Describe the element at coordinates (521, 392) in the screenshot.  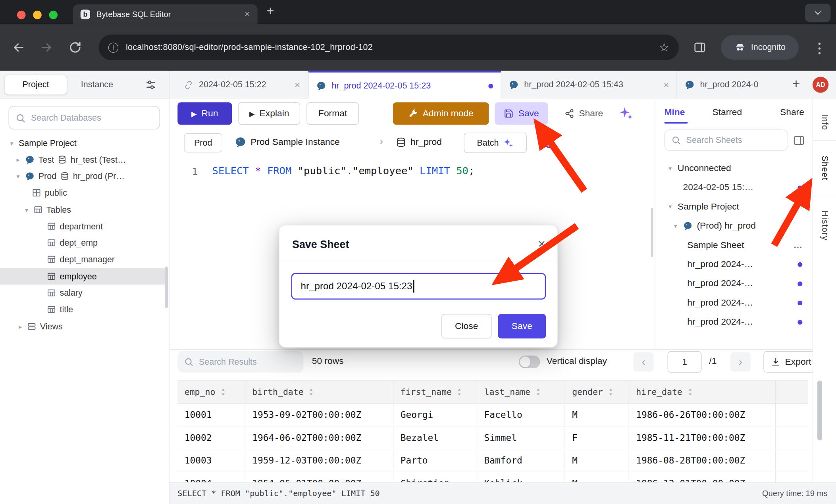
I see `column-header: last_name` at that location.